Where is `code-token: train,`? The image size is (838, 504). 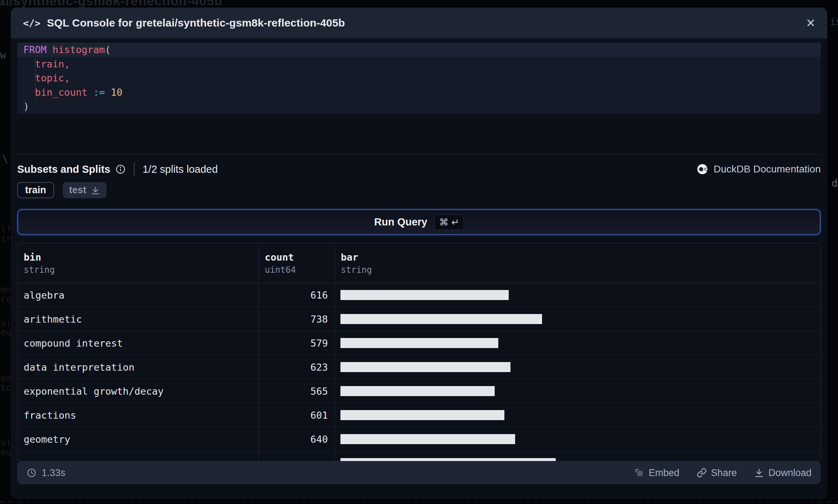
code-token: train, is located at coordinates (47, 64).